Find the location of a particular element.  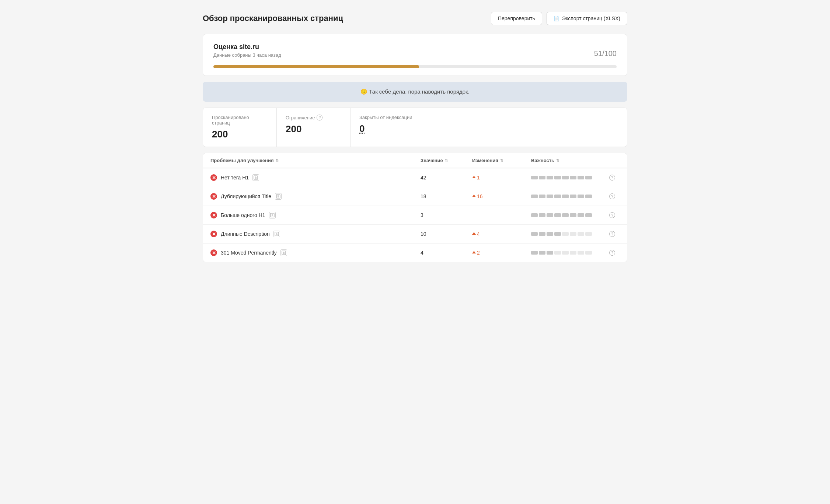

stats-row: Просканировано страниц 200 Ограничение ?… is located at coordinates (415, 127).